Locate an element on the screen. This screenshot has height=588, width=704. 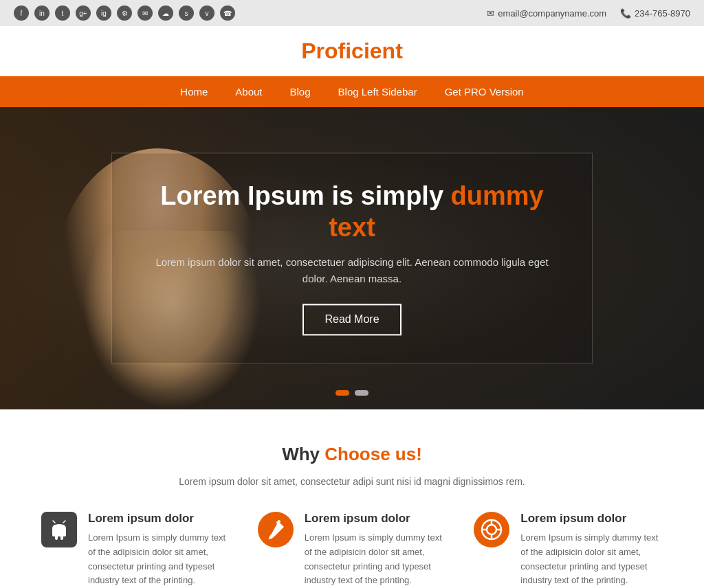
contact-info: ✉ email@companyname.com 📞 234-765-8970 is located at coordinates (588, 14).